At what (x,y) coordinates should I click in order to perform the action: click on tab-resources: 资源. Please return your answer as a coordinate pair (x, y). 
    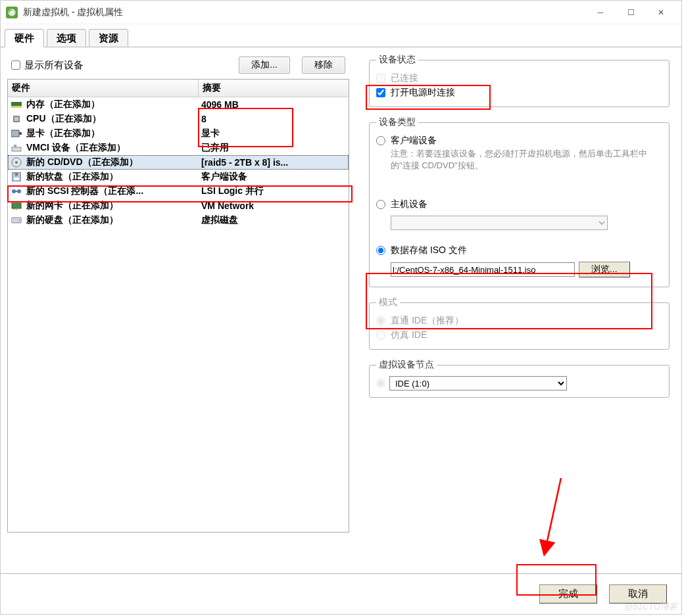
    Looking at the image, I should click on (109, 38).